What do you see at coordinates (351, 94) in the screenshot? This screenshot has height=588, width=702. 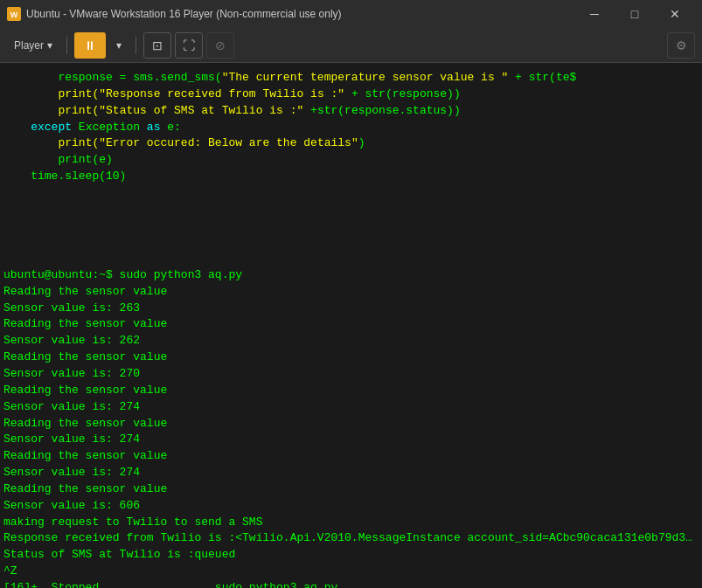 I see `code-line-2: print("Response received from Twilio is …` at bounding box center [351, 94].